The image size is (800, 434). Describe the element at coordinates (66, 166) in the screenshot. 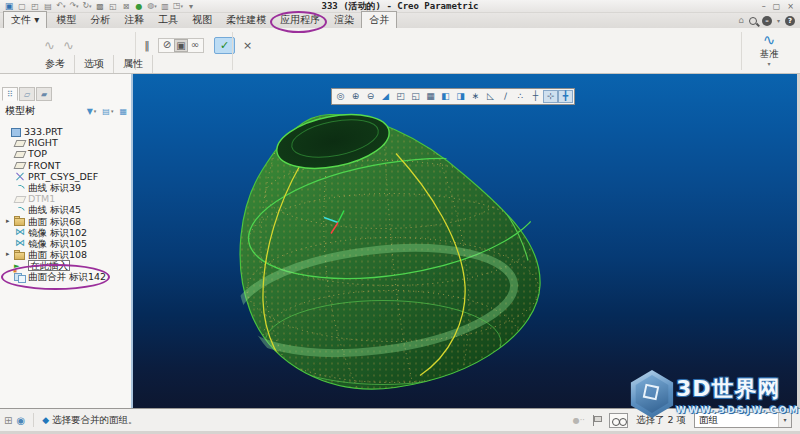

I see `tree-item-plane-front: FRONT` at that location.